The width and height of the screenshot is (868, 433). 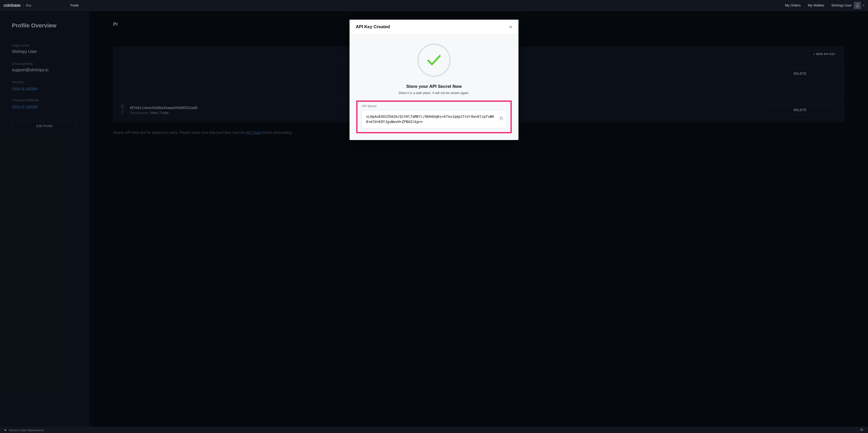 I want to click on close-button: ✕, so click(x=510, y=27).